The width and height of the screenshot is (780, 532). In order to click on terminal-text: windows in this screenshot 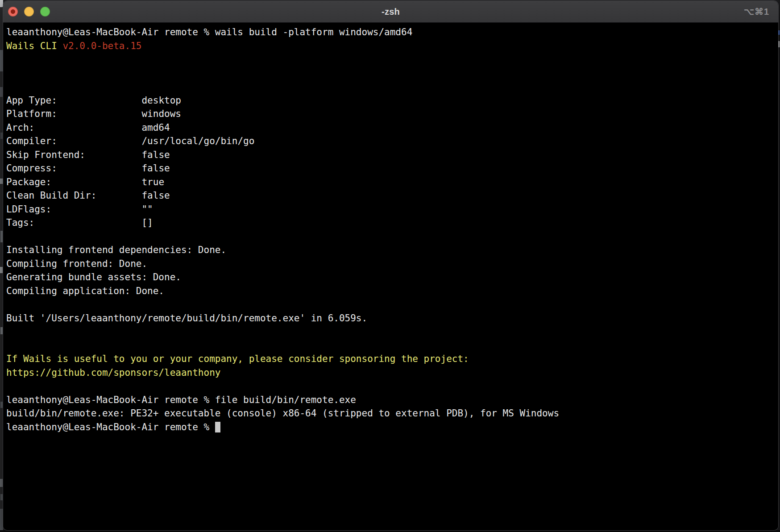, I will do `click(162, 114)`.